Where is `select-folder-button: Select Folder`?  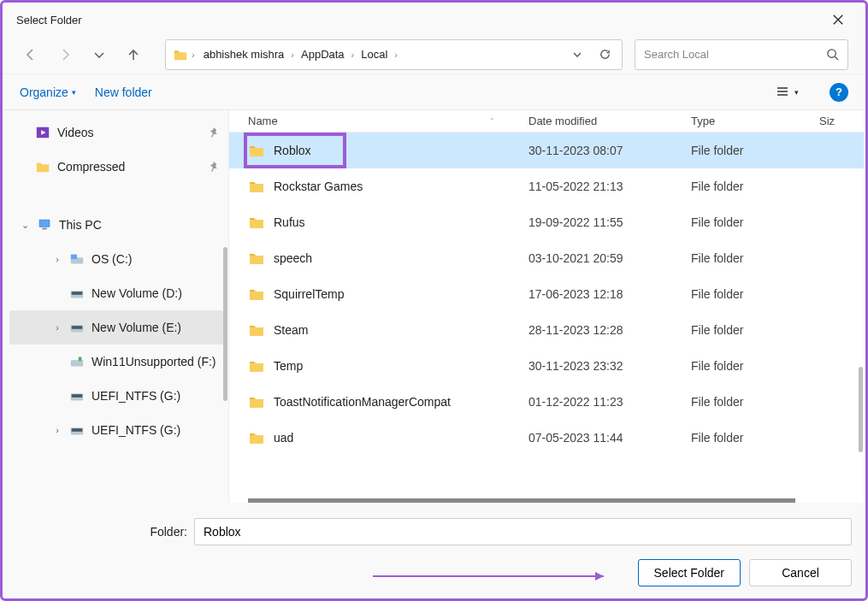
select-folder-button: Select Folder is located at coordinates (689, 573).